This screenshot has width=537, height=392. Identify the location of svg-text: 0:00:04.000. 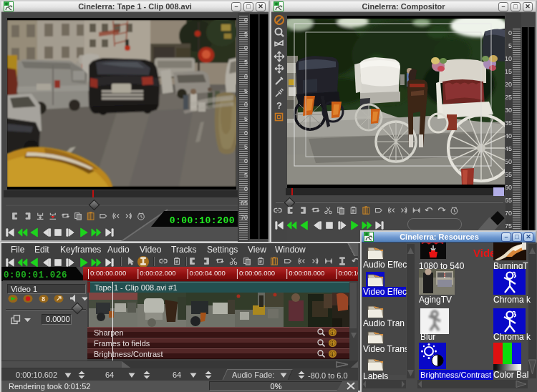
(208, 273).